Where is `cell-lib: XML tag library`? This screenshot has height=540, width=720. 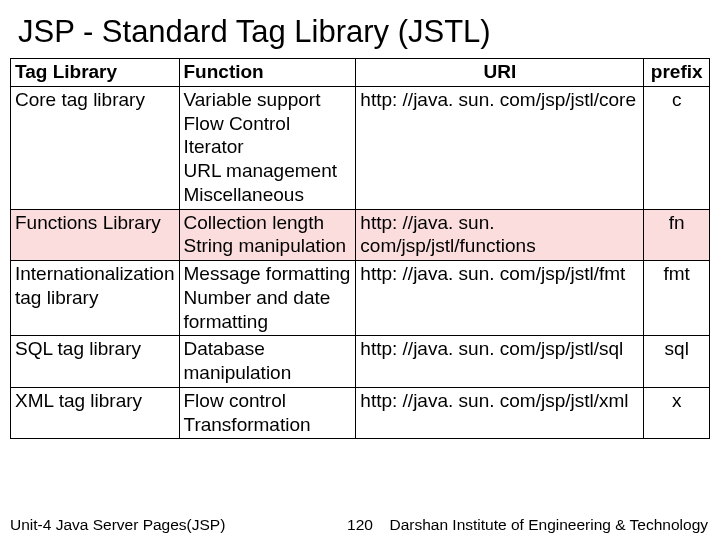 cell-lib: XML tag library is located at coordinates (96, 413).